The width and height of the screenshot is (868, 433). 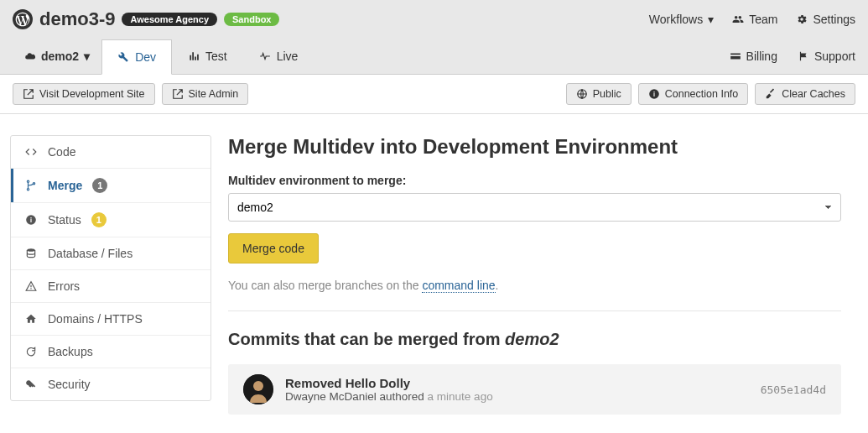 I want to click on sidebar-item-label: Backups, so click(x=70, y=352).